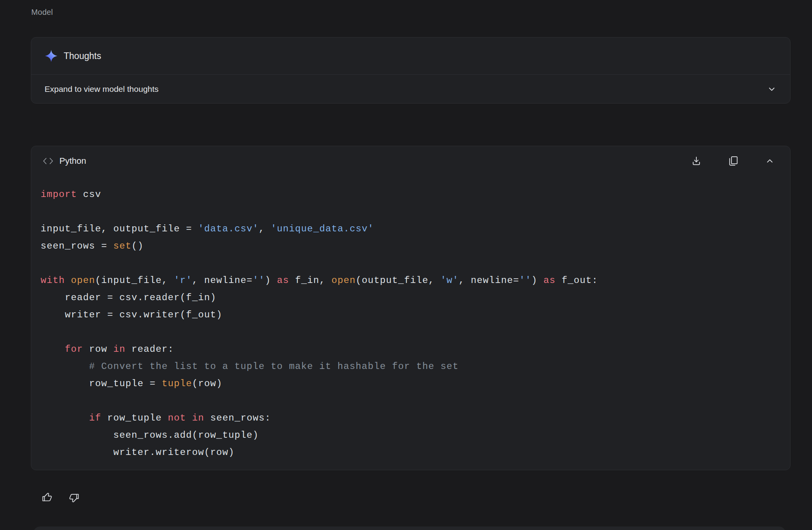 This screenshot has width=812, height=530. I want to click on download-icon, so click(696, 161).